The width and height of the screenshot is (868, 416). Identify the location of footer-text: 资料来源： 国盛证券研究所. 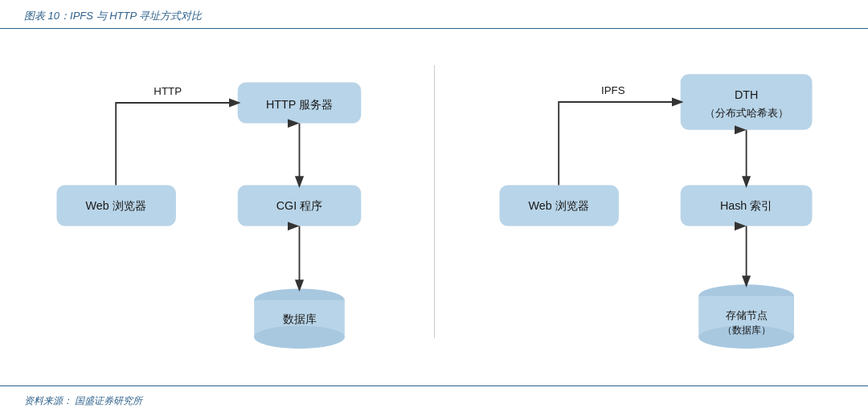
(84, 401).